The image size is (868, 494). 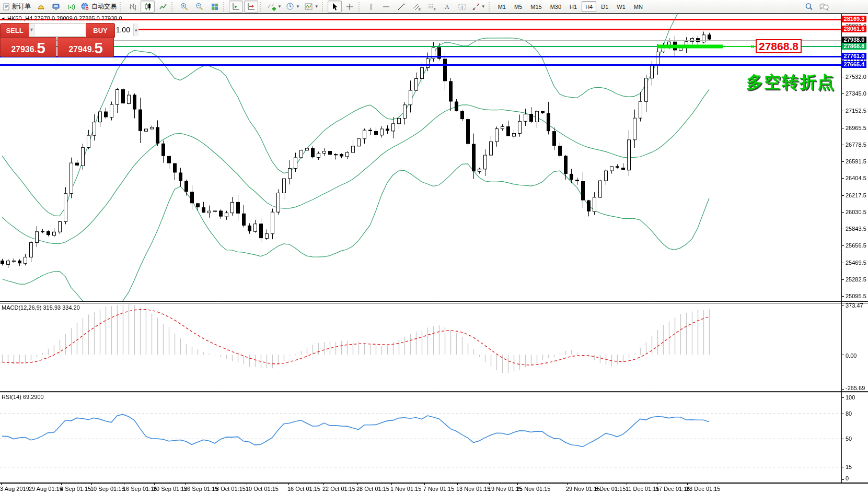 What do you see at coordinates (32, 30) in the screenshot?
I see `volume-decrease-button: ▼` at bounding box center [32, 30].